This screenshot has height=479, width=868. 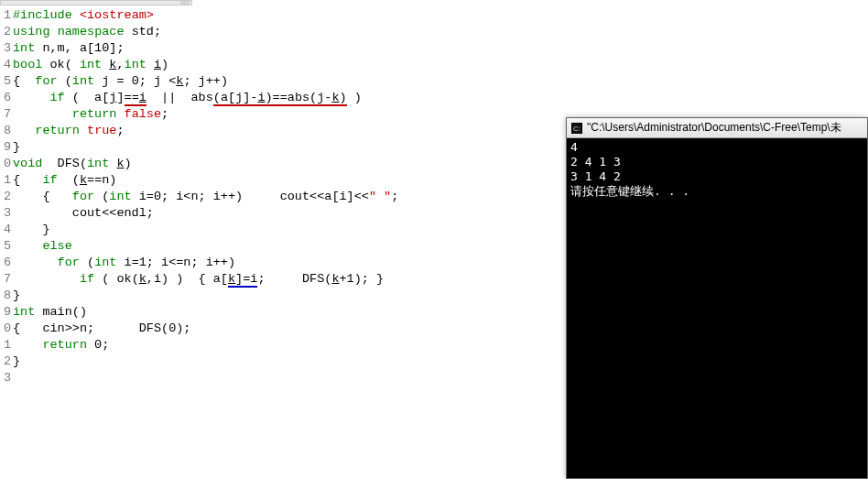 I want to click on svg-text: C:, so click(x=577, y=128).